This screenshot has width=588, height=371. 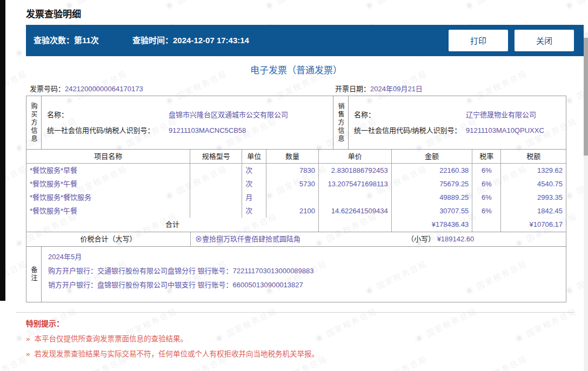 I want to click on grand-total-in-words: ⊗壹拾捌万玖仟壹佰肆拾贰圆陆角, so click(x=248, y=239).